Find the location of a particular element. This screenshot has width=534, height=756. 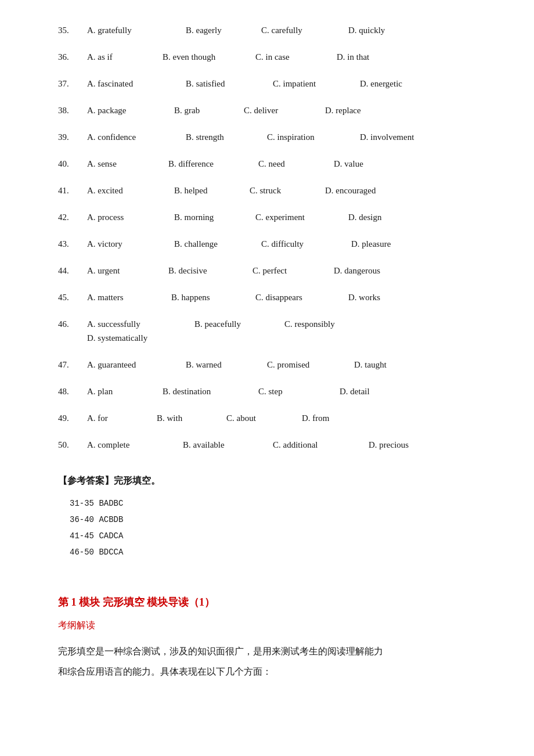

option-item: A. urgent is located at coordinates (128, 271).